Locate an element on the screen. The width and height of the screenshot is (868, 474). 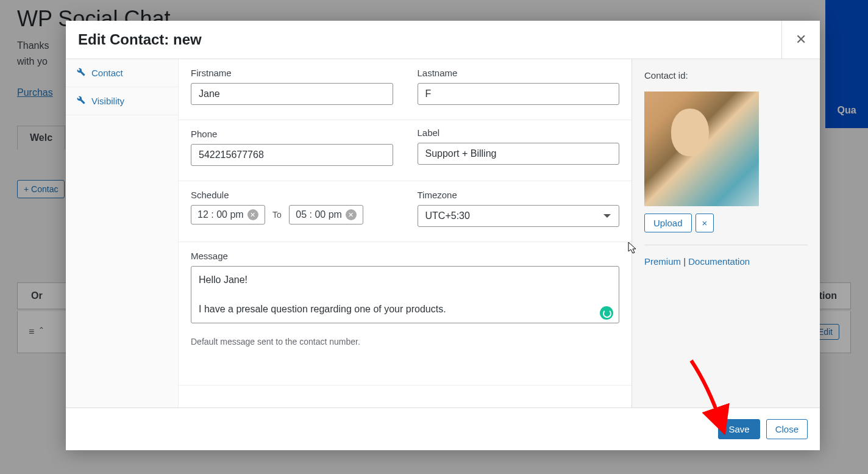
schedule-from-input: 12 : 00 pm ✕ is located at coordinates (228, 215).